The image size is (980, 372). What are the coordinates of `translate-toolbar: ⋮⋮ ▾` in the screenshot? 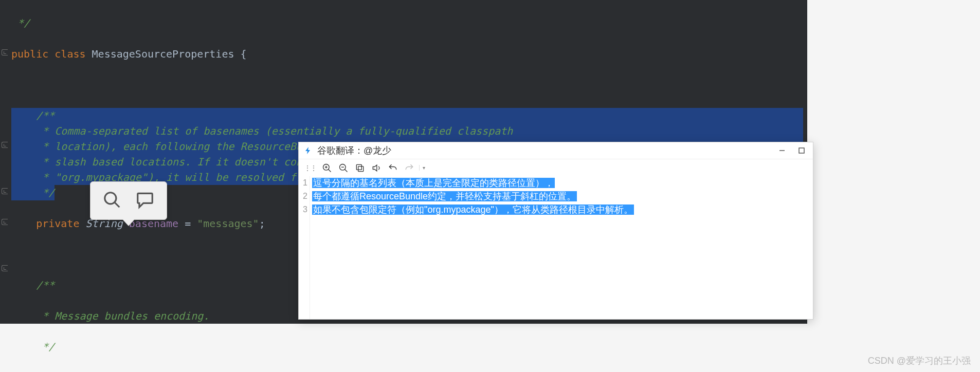 It's located at (556, 168).